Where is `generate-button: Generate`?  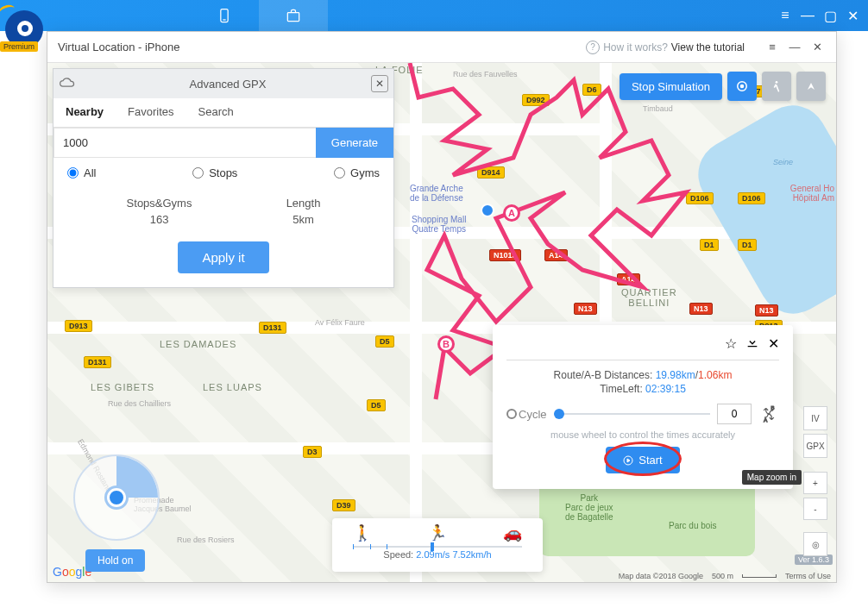
generate-button: Generate is located at coordinates (355, 143).